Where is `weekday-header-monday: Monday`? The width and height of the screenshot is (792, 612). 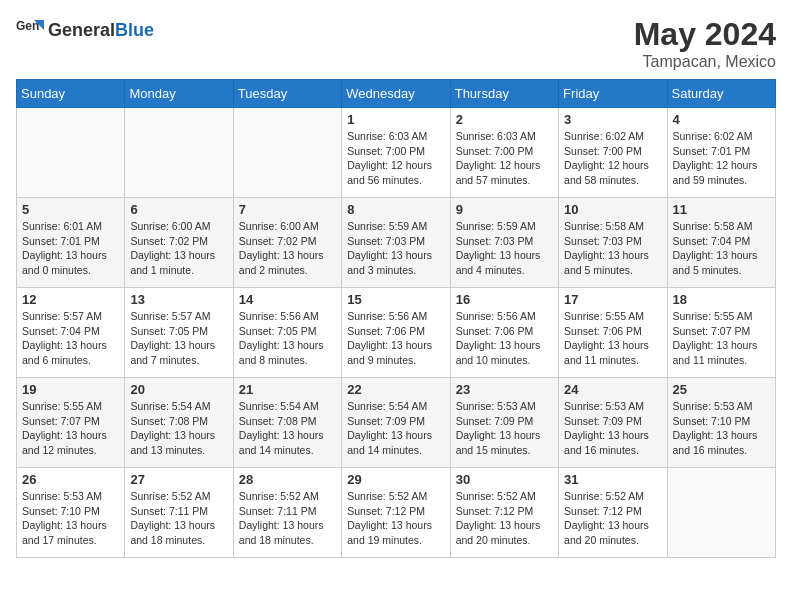
weekday-header-monday: Monday is located at coordinates (179, 94).